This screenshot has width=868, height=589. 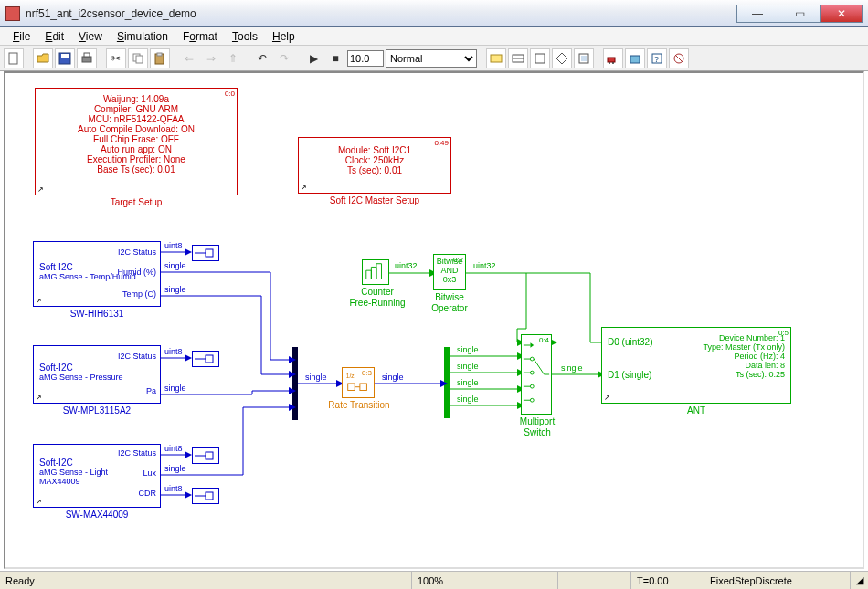 I want to click on new-button, so click(x=14, y=58).